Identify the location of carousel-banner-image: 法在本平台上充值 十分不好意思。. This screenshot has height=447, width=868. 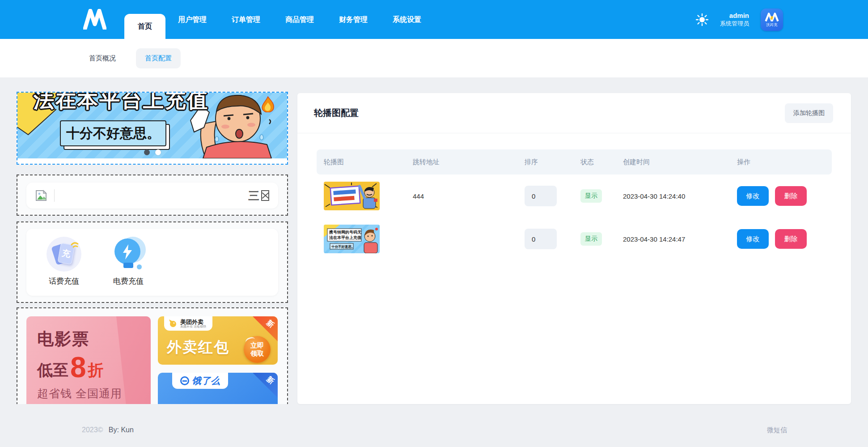
(152, 125).